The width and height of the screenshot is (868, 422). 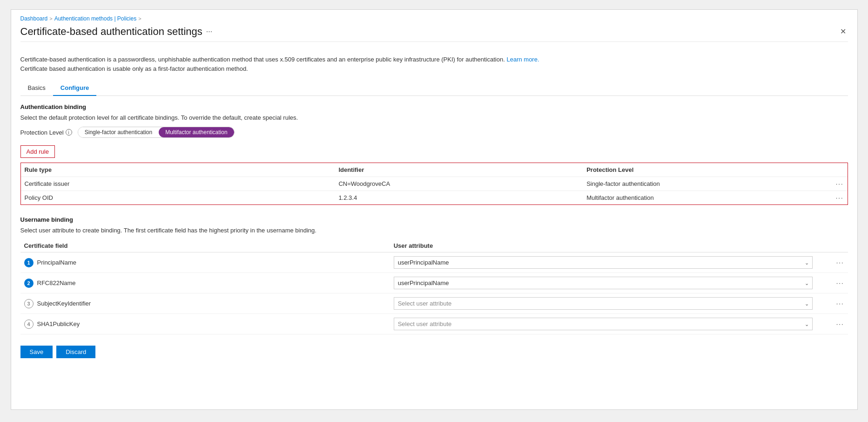 What do you see at coordinates (832, 283) in the screenshot?
I see `binding-actions-cell-1: ···` at bounding box center [832, 283].